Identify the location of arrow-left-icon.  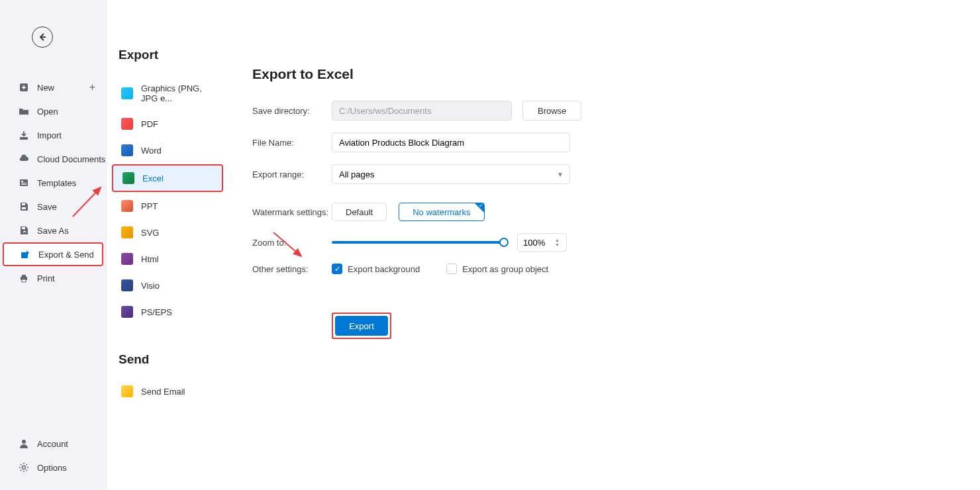
(42, 37).